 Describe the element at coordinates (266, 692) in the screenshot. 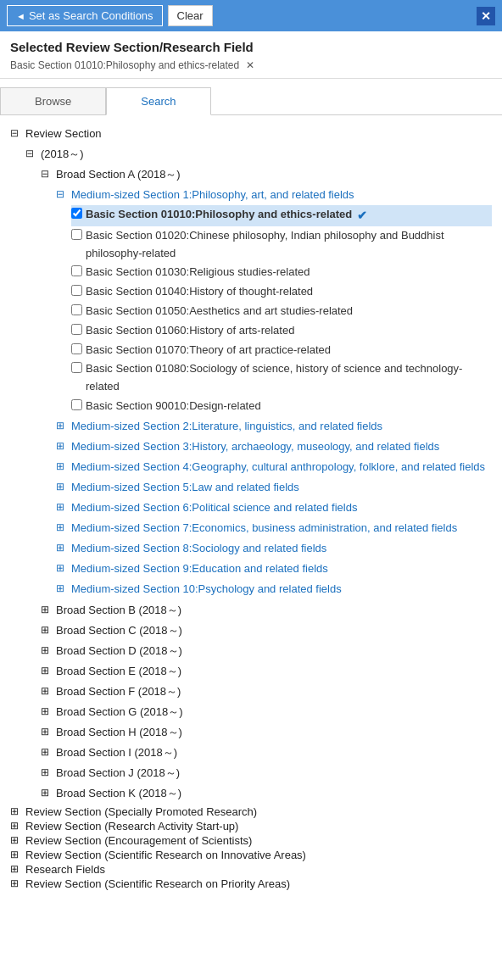

I see `broad-f-item: ⊞ Broad Section F (2018～)` at that location.